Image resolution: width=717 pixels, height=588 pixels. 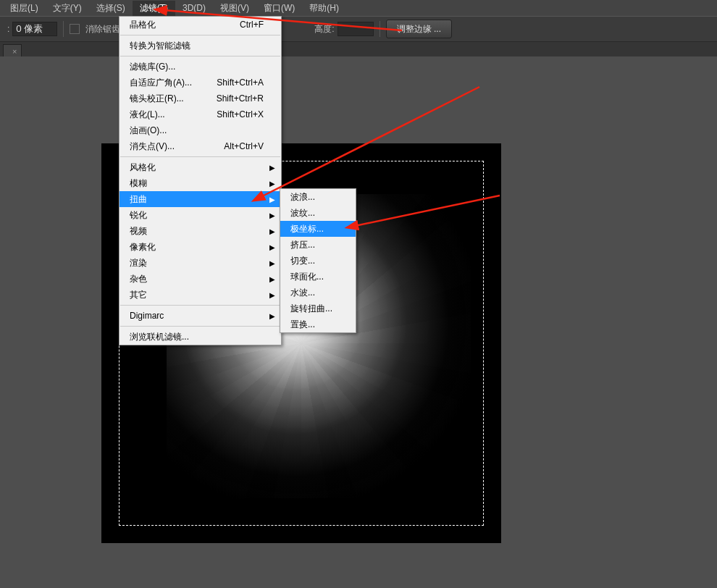 I want to click on antialias-checkbox, so click(x=75, y=29).